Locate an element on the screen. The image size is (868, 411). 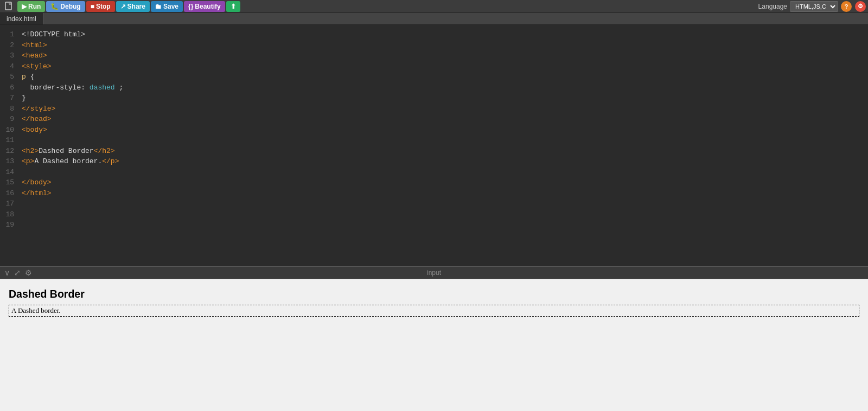
debug-label: Debug is located at coordinates (71, 7).